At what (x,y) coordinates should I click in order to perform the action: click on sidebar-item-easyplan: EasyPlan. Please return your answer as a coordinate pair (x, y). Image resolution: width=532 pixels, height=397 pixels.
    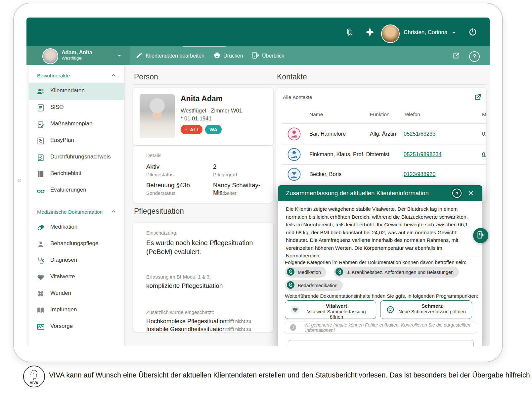
    Looking at the image, I should click on (77, 141).